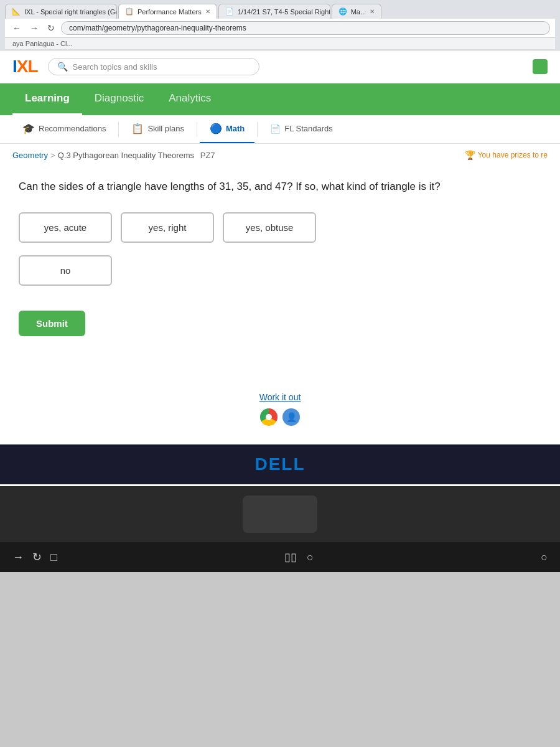 The width and height of the screenshot is (560, 747). Describe the element at coordinates (47, 100) in the screenshot. I see `nav-tab-learning: Learning` at that location.